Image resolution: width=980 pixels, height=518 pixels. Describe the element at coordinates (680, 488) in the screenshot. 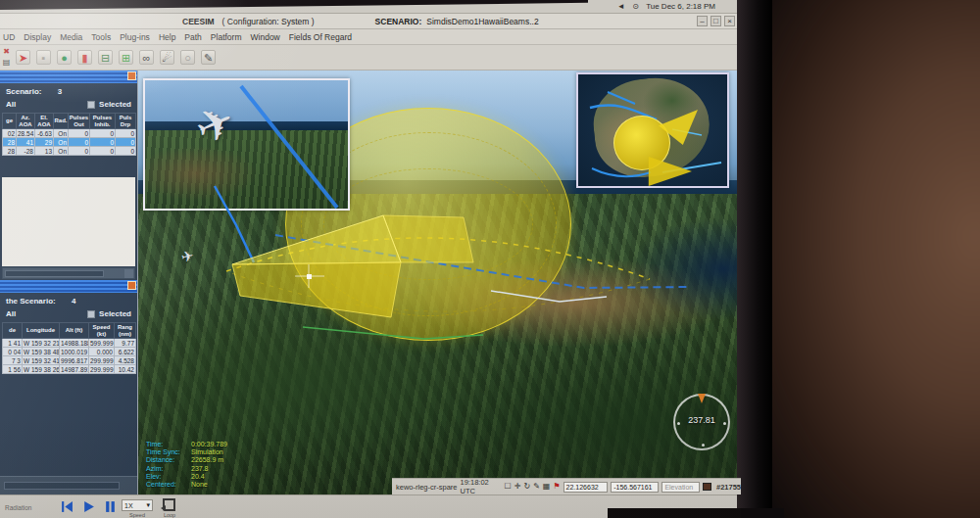

I see `elevation-field: Elevation` at that location.